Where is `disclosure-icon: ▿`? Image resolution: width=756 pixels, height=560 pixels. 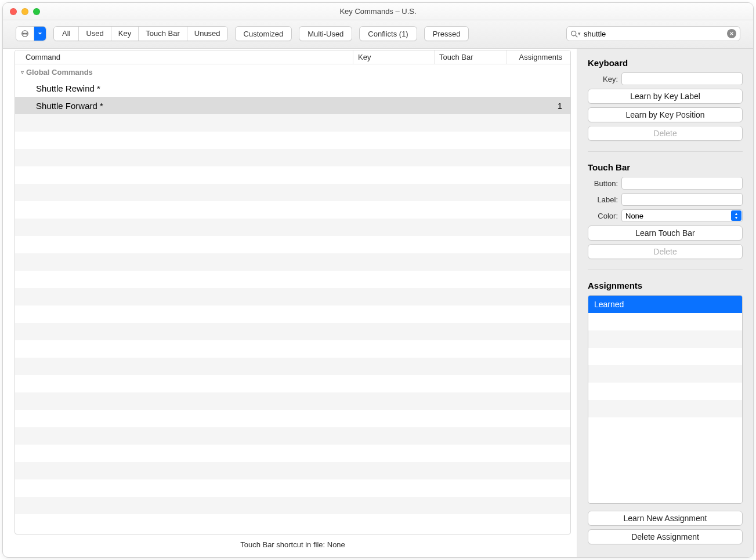 disclosure-icon: ▿ is located at coordinates (22, 72).